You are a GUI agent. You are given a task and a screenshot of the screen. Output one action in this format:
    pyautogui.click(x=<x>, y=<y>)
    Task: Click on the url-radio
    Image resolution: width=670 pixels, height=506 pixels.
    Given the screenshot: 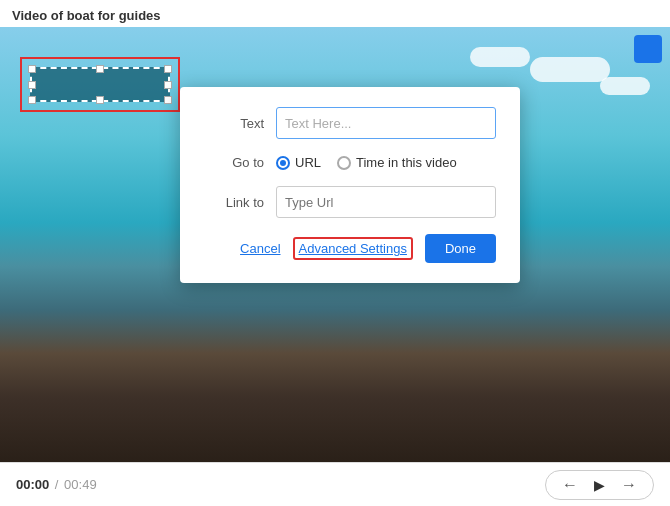 What is the action you would take?
    pyautogui.click(x=283, y=163)
    